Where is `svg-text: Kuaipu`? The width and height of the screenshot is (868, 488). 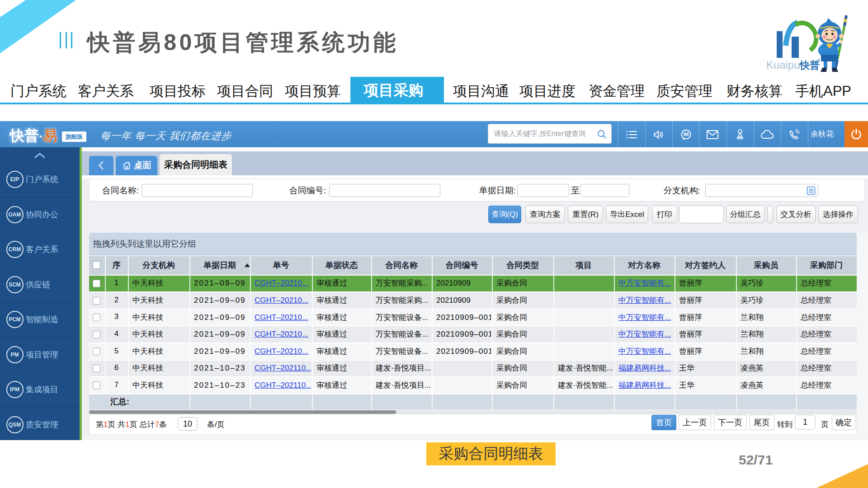
svg-text: Kuaipu is located at coordinates (783, 65).